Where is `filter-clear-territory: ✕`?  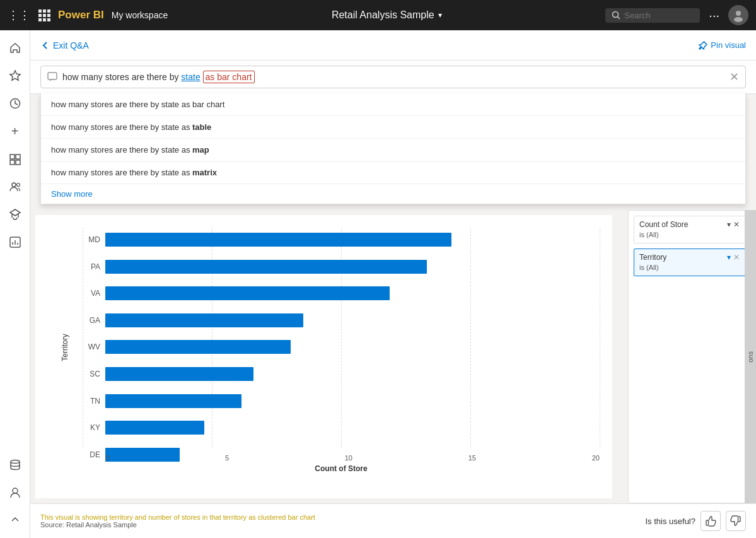 filter-clear-territory: ✕ is located at coordinates (736, 257).